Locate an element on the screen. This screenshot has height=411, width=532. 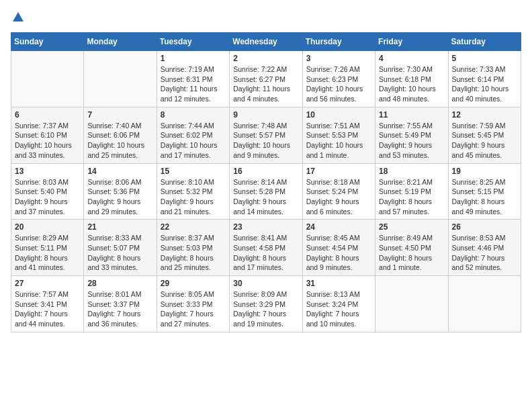
day-cell: 30Sunrise: 8:09 AM Sunset: 3:29 PM Dayli… is located at coordinates (266, 304).